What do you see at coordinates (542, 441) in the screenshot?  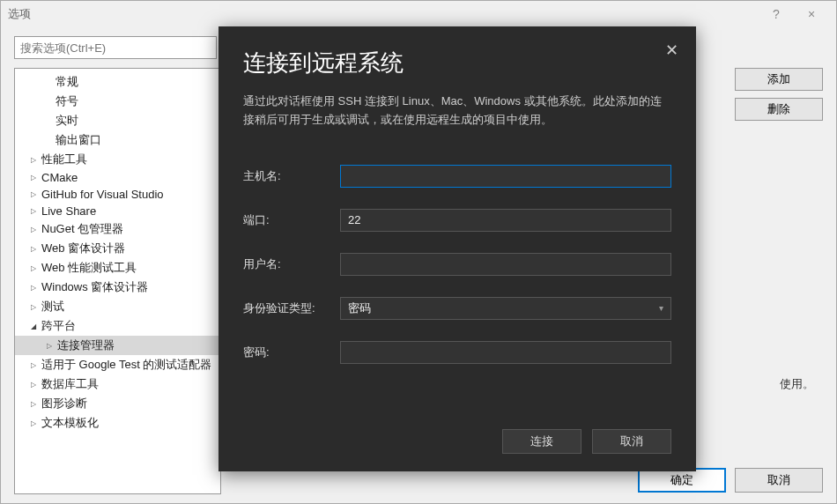 I see `connect-button: 连接` at bounding box center [542, 441].